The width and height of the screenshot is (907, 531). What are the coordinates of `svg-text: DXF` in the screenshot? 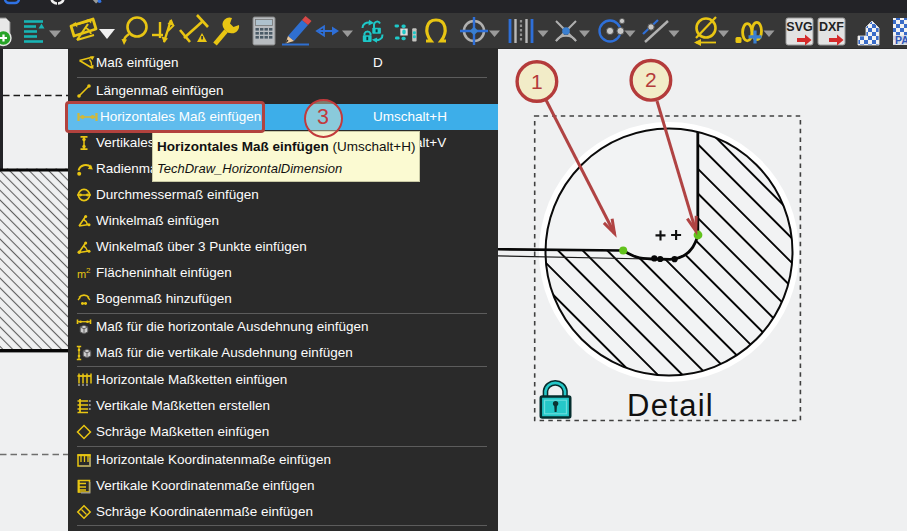 It's located at (832, 27).